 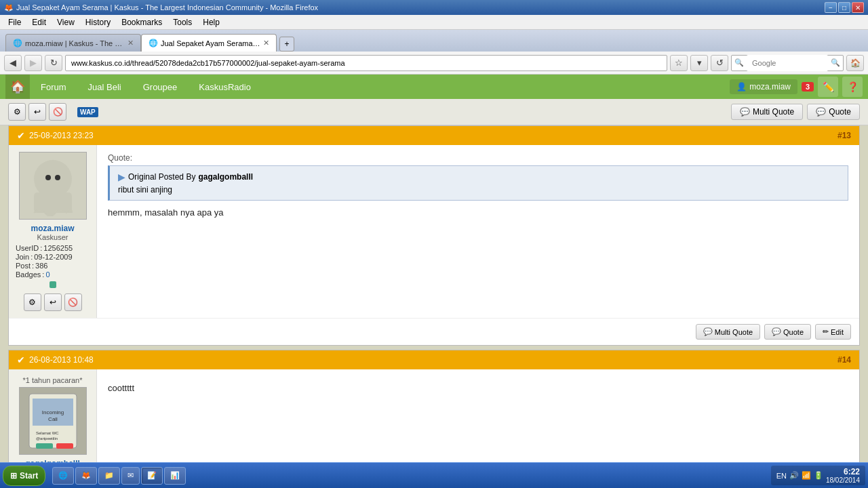 I want to click on menu-bookmarks: Bookmarks, so click(x=142, y=22).